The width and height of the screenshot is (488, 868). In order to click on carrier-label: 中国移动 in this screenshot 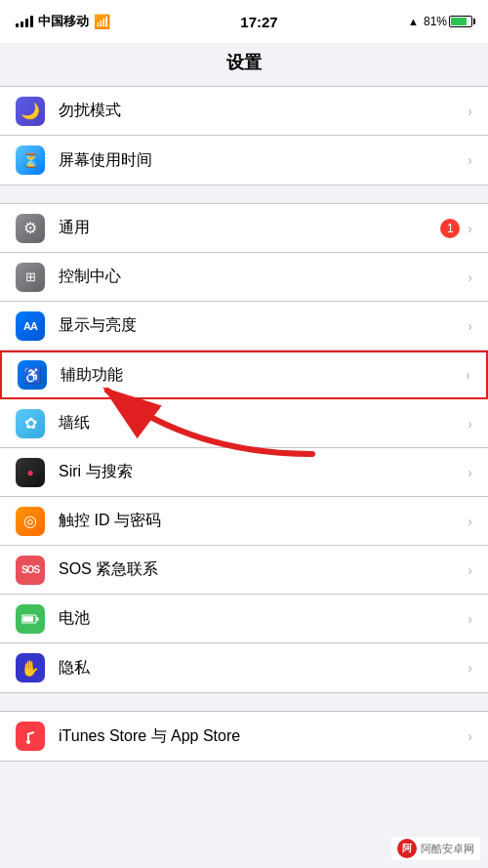, I will do `click(63, 21)`.